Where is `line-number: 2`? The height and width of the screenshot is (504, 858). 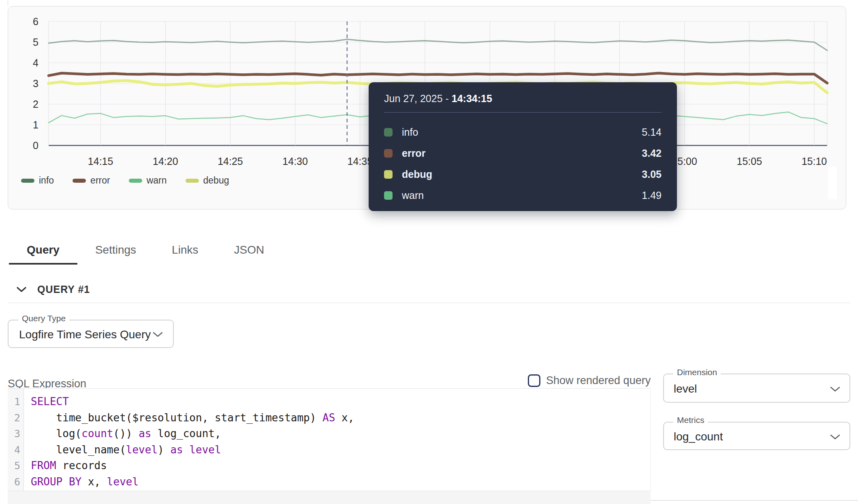
line-number: 2 is located at coordinates (15, 418).